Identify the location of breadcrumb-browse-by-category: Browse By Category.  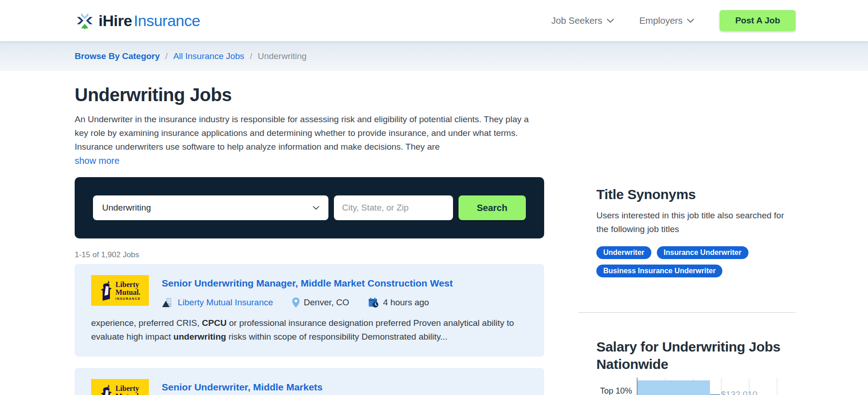
(117, 56).